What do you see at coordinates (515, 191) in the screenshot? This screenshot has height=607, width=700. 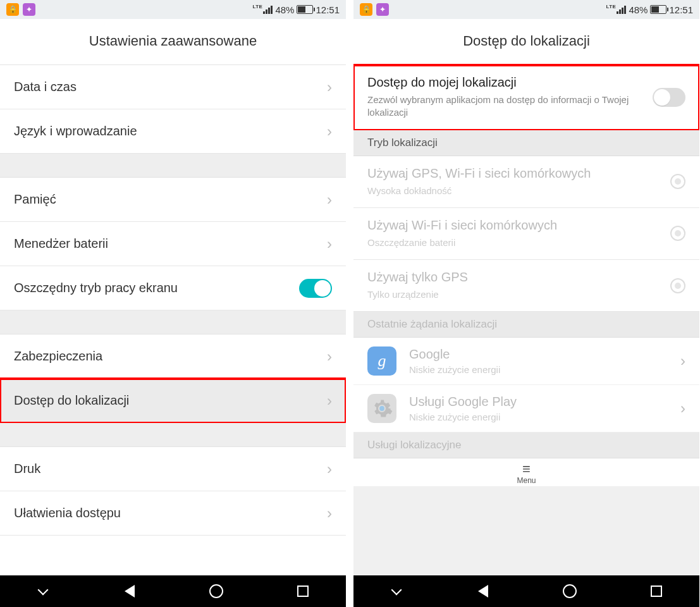 I see `row-subtitle: Wysoka dokładność` at bounding box center [515, 191].